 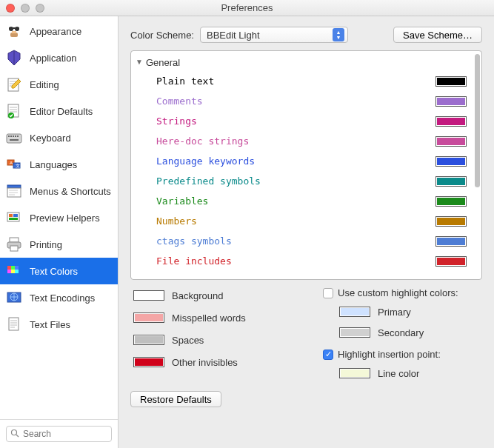 What do you see at coordinates (162, 36) in the screenshot?
I see `scheme-label: Color Scheme:` at bounding box center [162, 36].